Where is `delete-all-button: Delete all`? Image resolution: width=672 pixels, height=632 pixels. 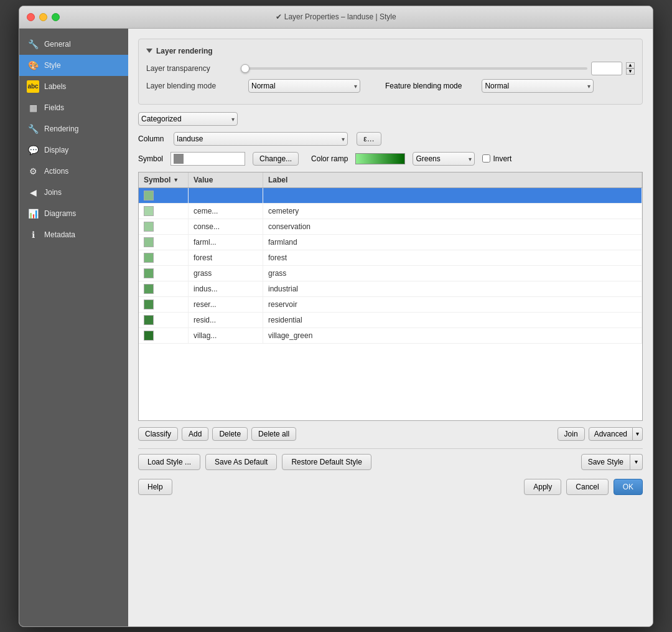
delete-all-button: Delete all is located at coordinates (274, 434).